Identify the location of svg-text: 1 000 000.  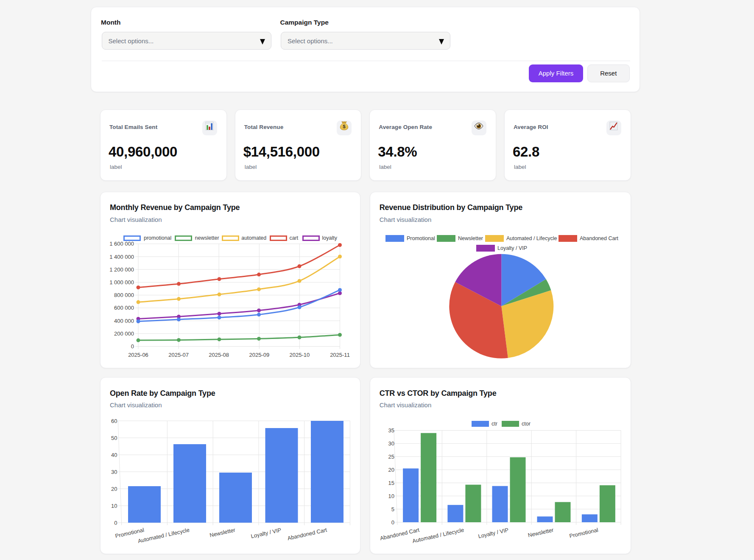
(122, 283).